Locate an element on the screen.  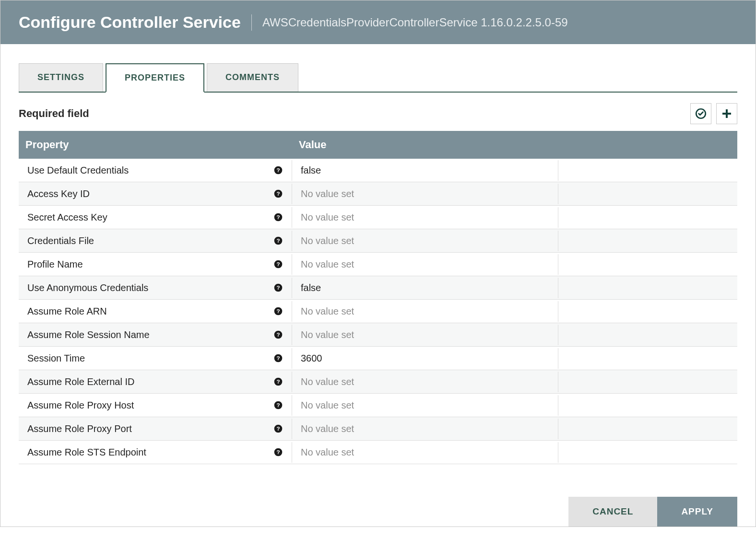
apply-button: APPLY is located at coordinates (697, 512).